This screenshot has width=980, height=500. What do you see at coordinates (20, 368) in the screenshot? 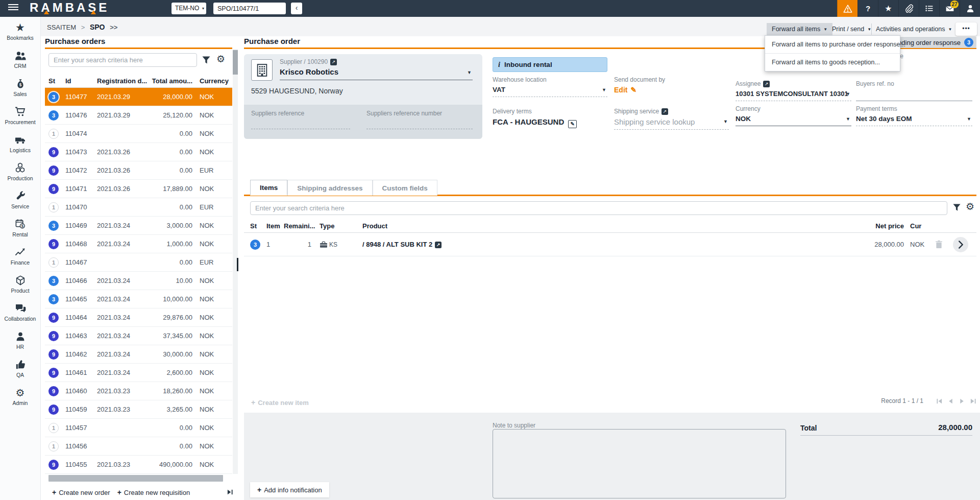
I see `sidebar-item-qa: QA` at bounding box center [20, 368].